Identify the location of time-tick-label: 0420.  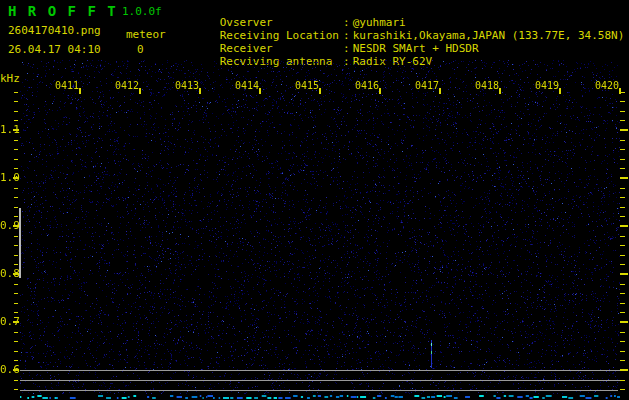
(607, 86).